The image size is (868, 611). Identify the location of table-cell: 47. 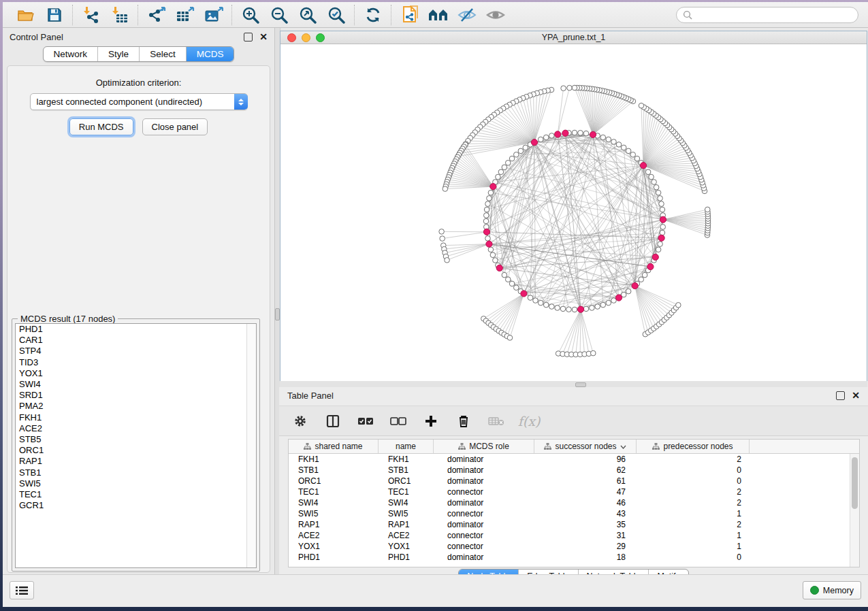
(585, 492).